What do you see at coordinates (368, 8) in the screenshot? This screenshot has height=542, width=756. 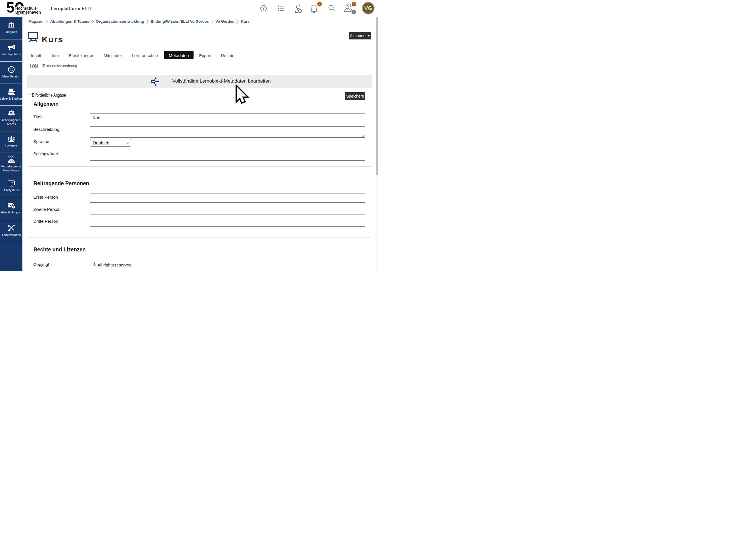 I see `svg-text: VG` at bounding box center [368, 8].